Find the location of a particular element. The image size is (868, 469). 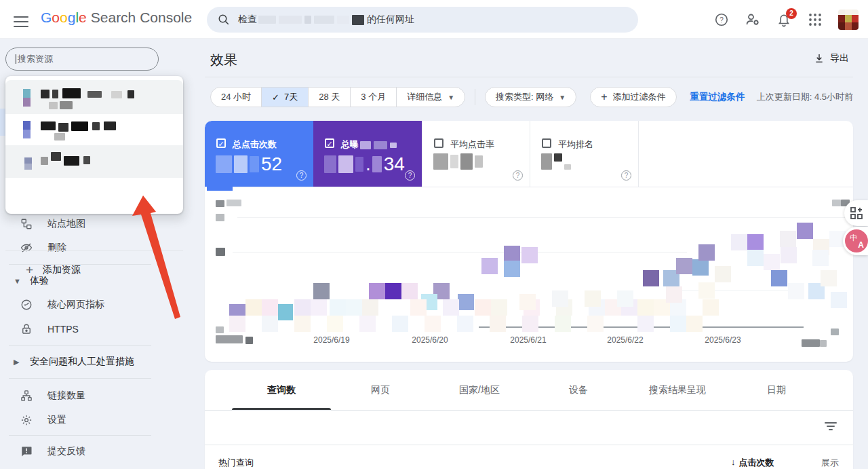

hamburger-menu-icon is located at coordinates (21, 19).